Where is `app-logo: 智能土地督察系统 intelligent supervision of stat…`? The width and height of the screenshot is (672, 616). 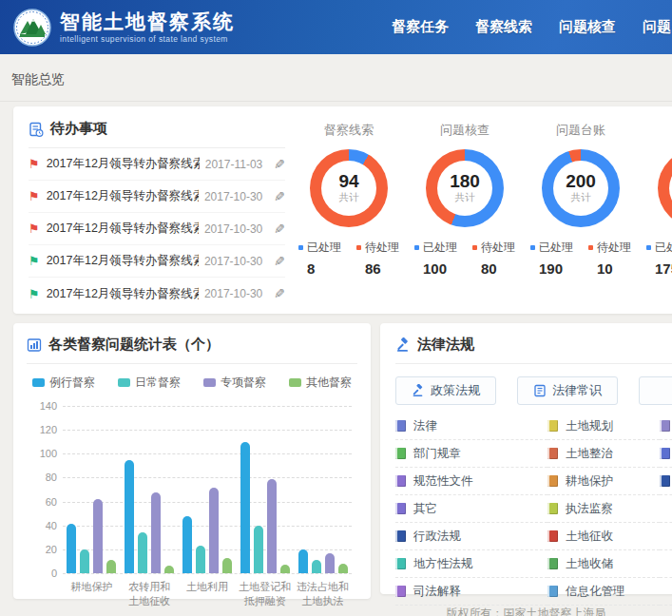
app-logo: 智能土地督察系统 intelligent supervision of stat… is located at coordinates (124, 28).